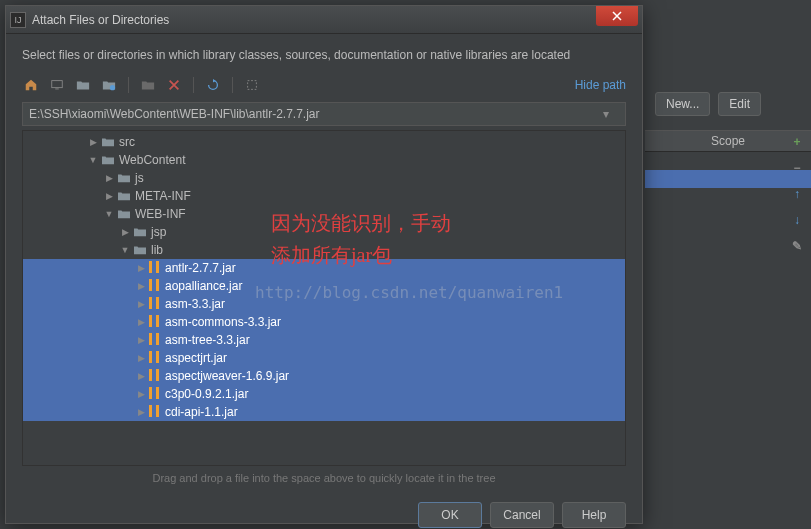  What do you see at coordinates (314, 20) in the screenshot?
I see `dialog-title: Attach Files or Directories` at bounding box center [314, 20].